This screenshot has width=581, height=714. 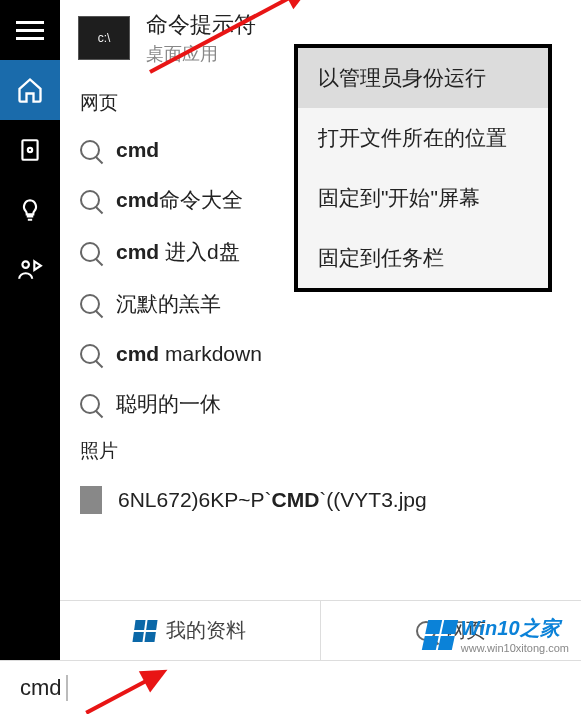 What do you see at coordinates (206, 630) in the screenshot?
I see `tab-label: 我的资料` at bounding box center [206, 630].